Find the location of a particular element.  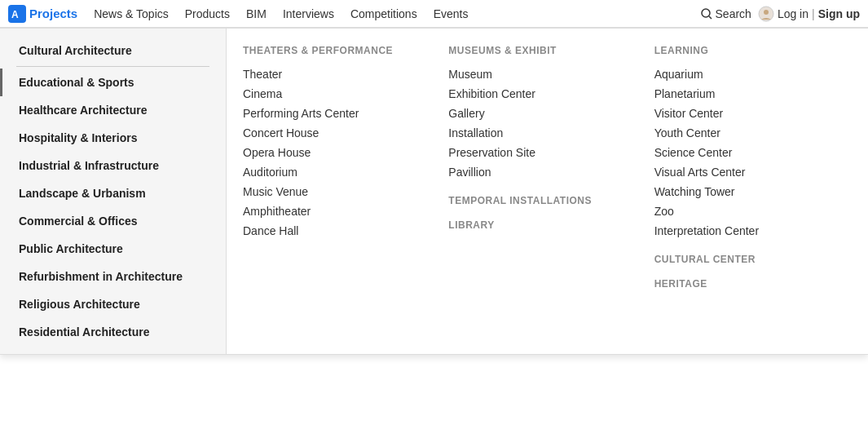

col-item-museum: Museum is located at coordinates (547, 74).